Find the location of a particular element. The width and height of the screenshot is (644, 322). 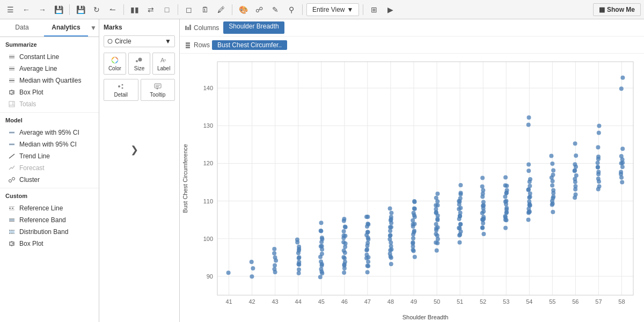

marks-type-dropdown: Circle ▼ is located at coordinates (140, 41).